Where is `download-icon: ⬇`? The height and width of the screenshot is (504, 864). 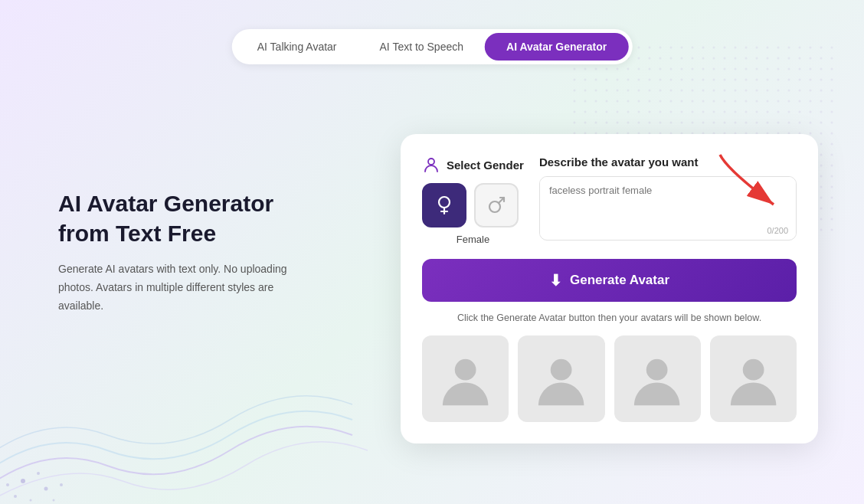
download-icon: ⬇ is located at coordinates (556, 280).